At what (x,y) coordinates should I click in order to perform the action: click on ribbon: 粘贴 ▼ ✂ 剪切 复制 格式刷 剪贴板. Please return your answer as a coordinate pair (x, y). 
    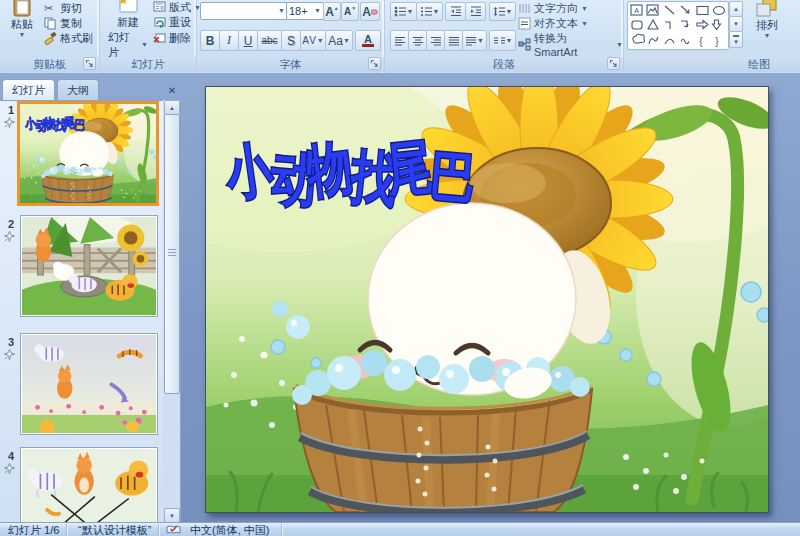
    Looking at the image, I should click on (400, 37).